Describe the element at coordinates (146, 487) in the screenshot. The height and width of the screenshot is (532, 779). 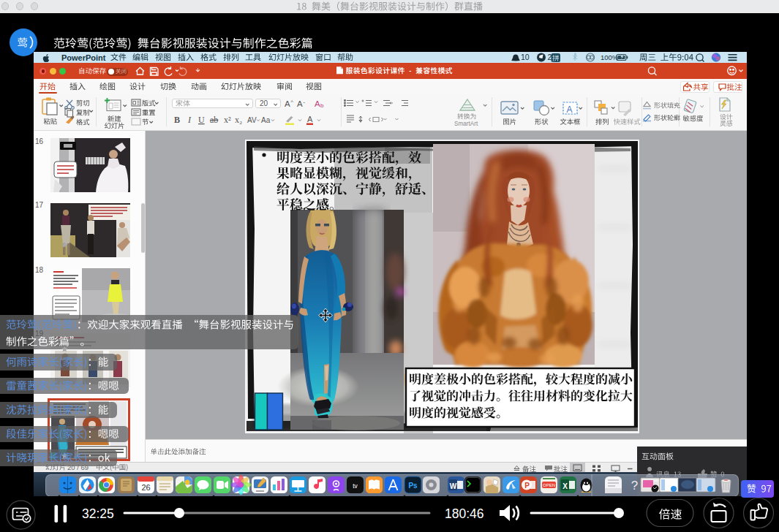
I see `svg-text: 26` at that location.